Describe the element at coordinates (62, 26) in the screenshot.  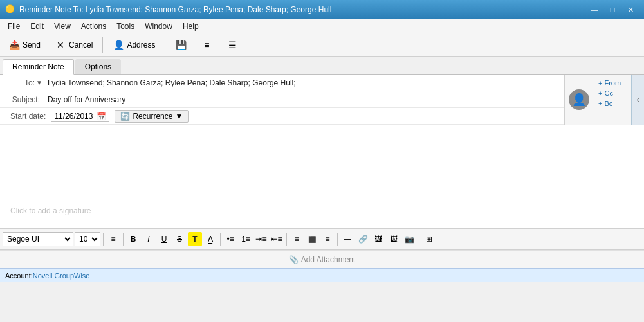
I see `menu-view: View` at that location.